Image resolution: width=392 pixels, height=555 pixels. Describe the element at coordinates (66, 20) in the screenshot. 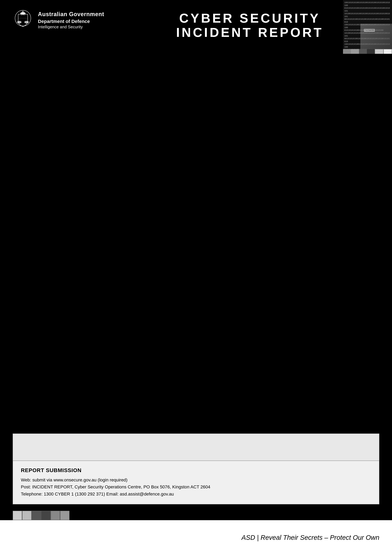

I see `logo-section: Australian Government Department of Defe…` at that location.